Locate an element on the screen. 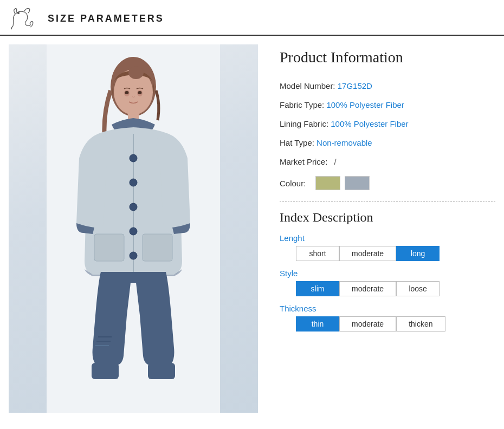 The height and width of the screenshot is (429, 504). info-row-hat: Hat Type: Non-removable is located at coordinates (387, 143).